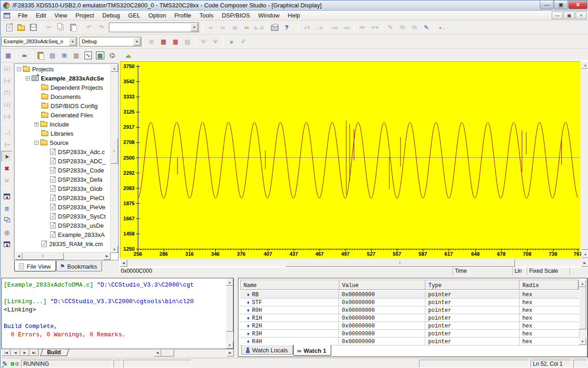 This screenshot has height=368, width=588. I want to click on goto-next-statement-icon: ⇣≡, so click(306, 28).